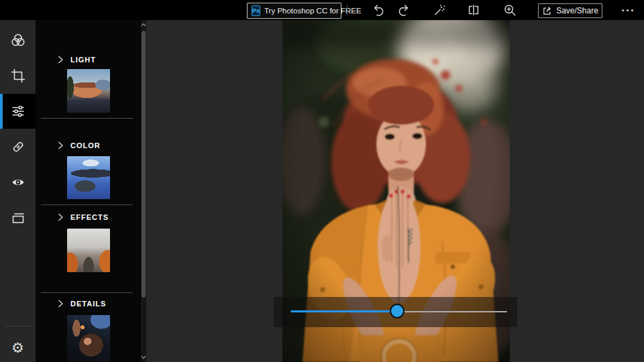 The image size is (644, 362). I want to click on scroll-down-button, so click(144, 357).